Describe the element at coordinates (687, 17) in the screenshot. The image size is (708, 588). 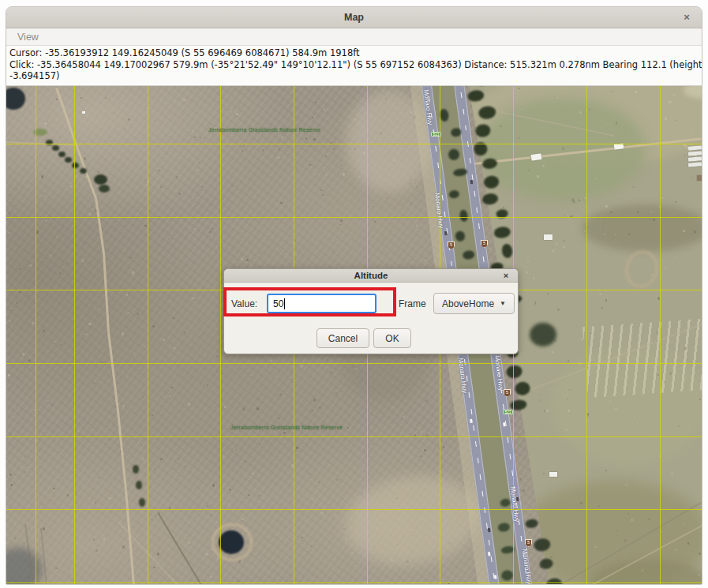
I see `window-close-icon: ×` at that location.